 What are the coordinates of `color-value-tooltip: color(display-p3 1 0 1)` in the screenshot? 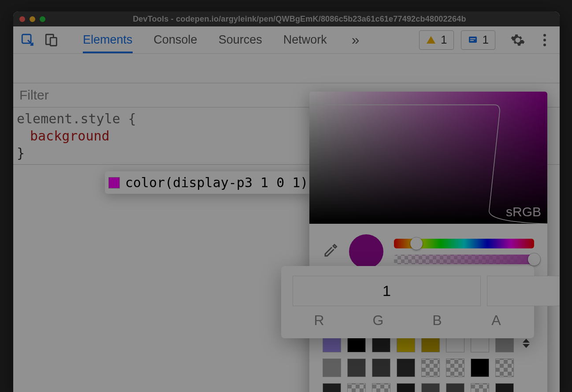 It's located at (209, 182).